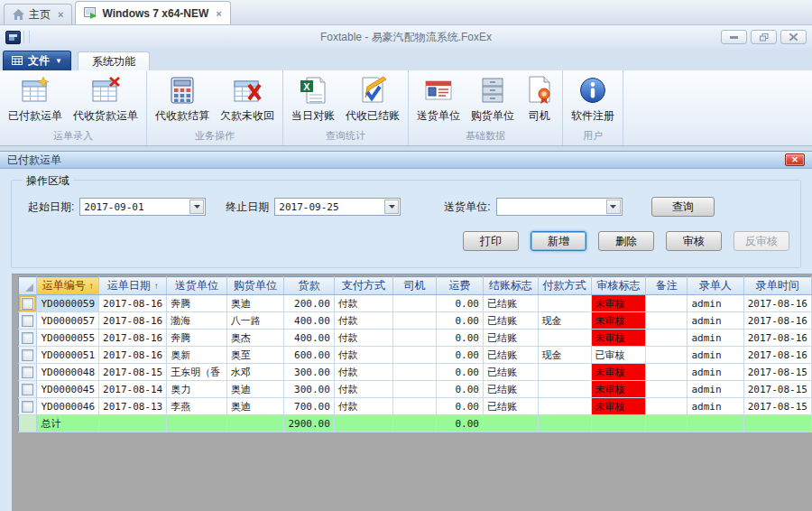 This screenshot has height=511, width=812. Describe the element at coordinates (69, 321) in the screenshot. I see `cell-运单编号: YD0000057` at that location.